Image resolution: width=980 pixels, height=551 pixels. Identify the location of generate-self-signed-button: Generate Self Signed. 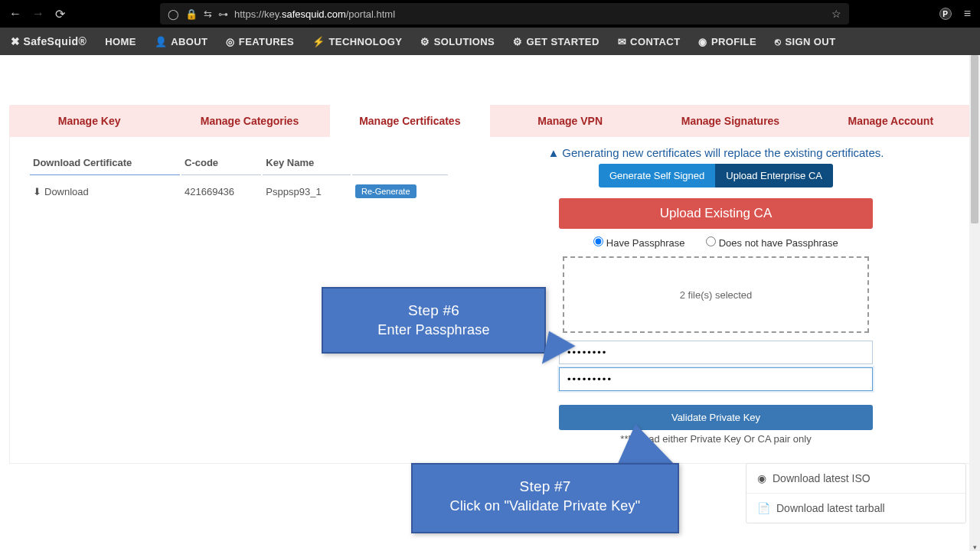
(657, 176).